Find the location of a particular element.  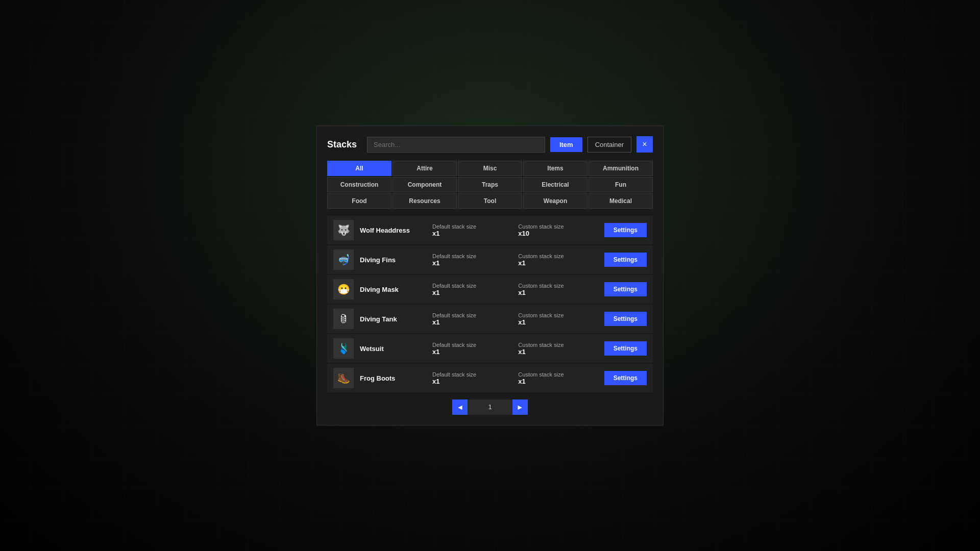

filter-grid: All Attire Misc Items Ammunition Constru… is located at coordinates (490, 185).